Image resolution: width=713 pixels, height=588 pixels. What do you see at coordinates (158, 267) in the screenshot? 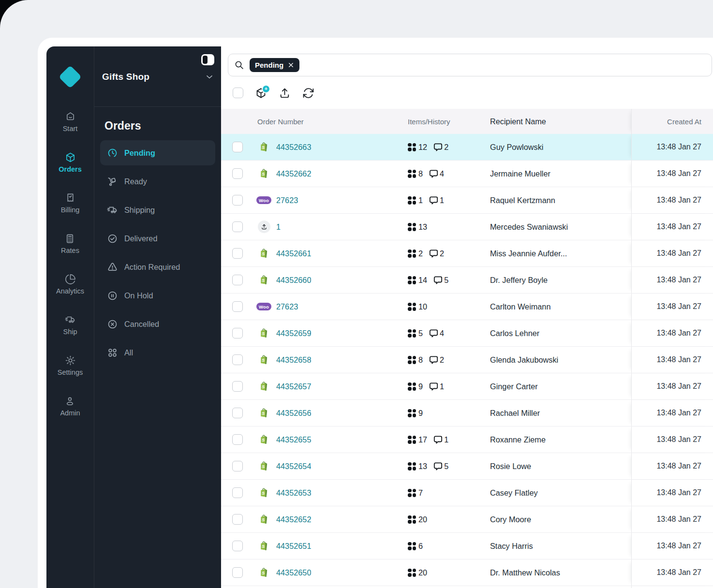
I see `sidebar-item-action-required: Action Required` at bounding box center [158, 267].